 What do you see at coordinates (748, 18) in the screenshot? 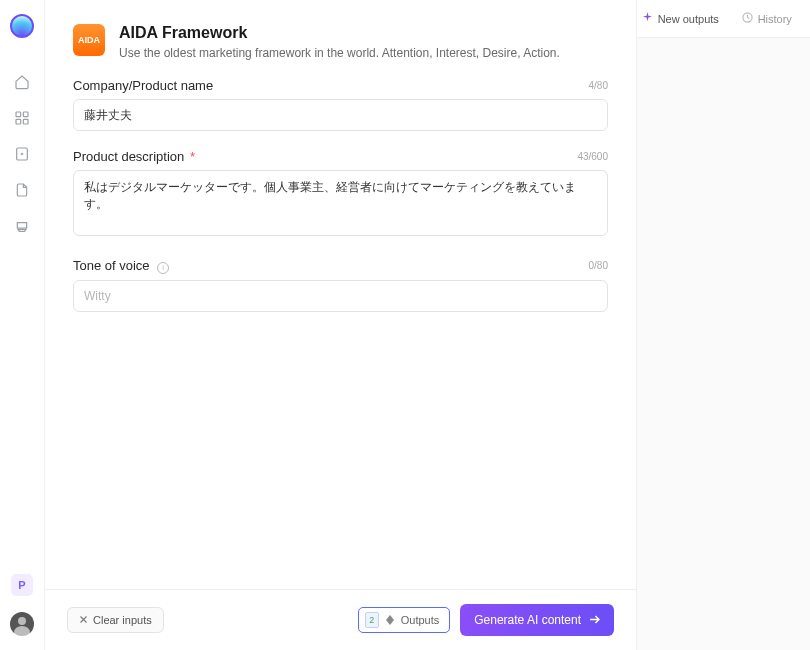
I see `clock-icon` at bounding box center [748, 18].